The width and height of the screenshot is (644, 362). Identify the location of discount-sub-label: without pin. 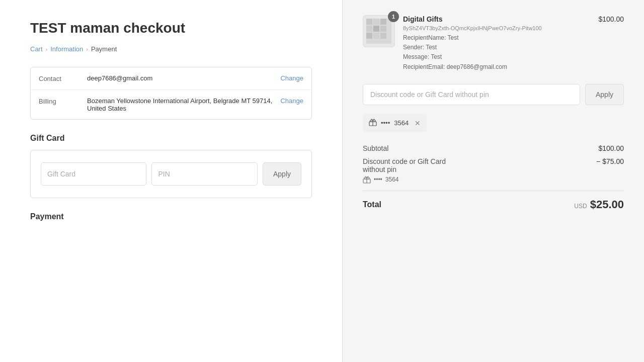
(479, 169).